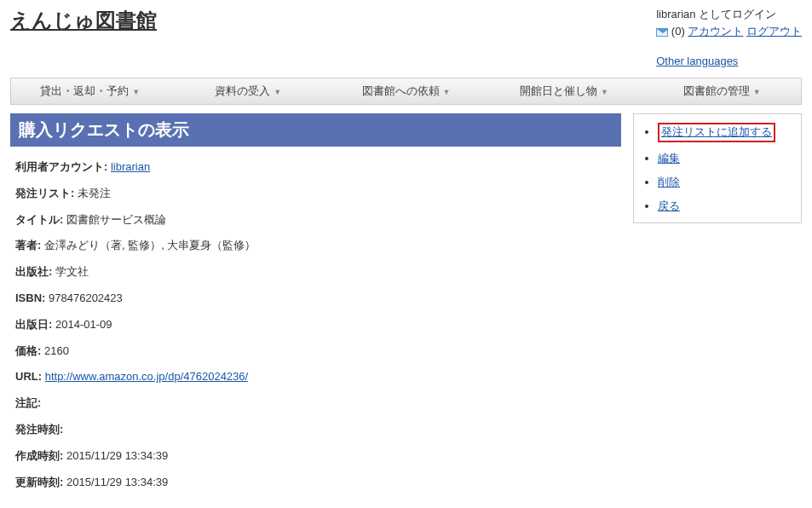  Describe the element at coordinates (247, 91) in the screenshot. I see `nav-acquisition: 資料の受入▼` at that location.